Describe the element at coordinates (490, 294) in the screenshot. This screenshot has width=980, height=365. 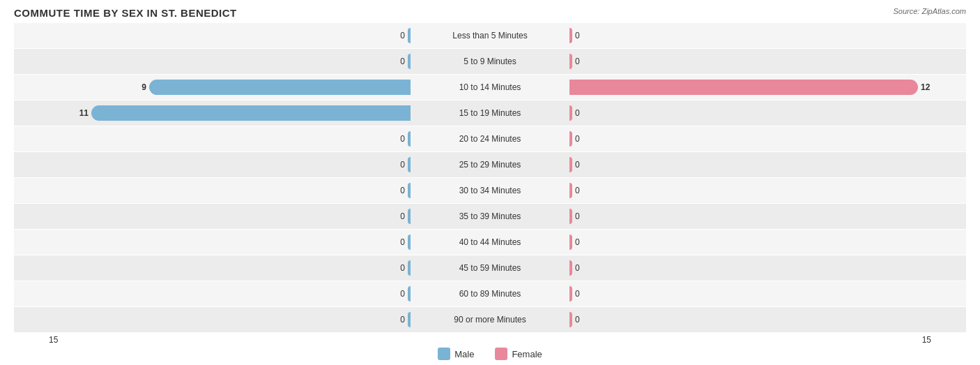
I see `chart-row: 0 60 to 89 Minutes 0` at that location.